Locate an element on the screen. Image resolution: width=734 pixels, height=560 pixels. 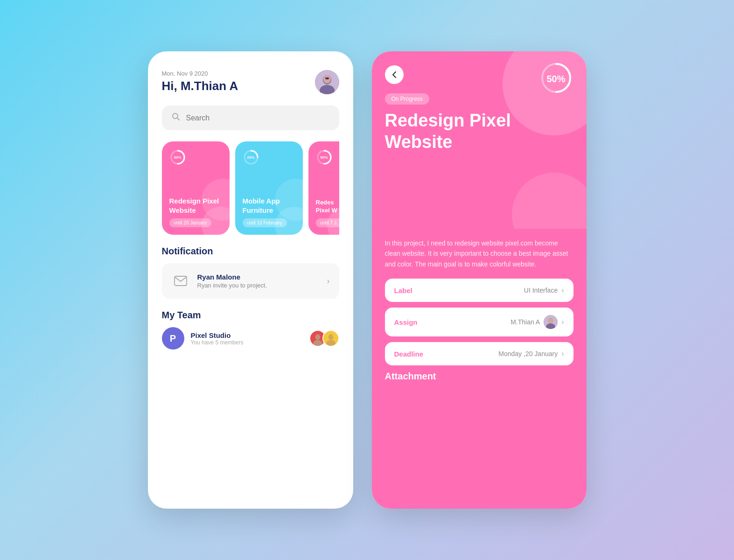
team-info: Pixel Studio You have 5 members is located at coordinates (217, 339).